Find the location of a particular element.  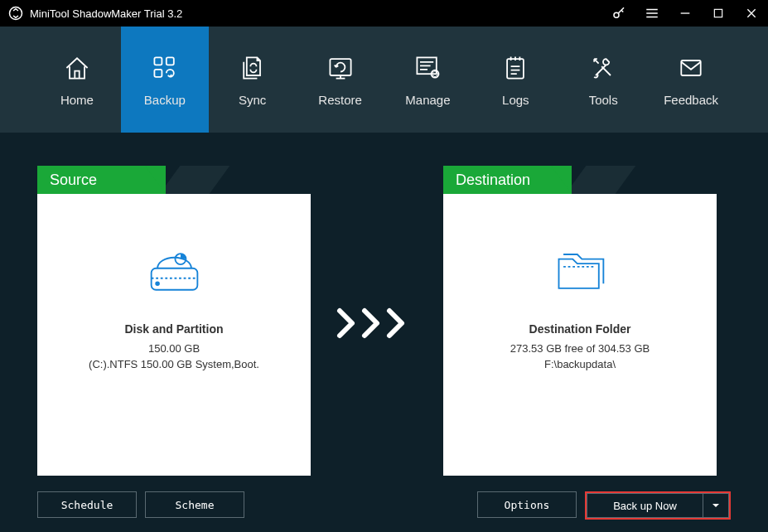

backup-dropdown-button is located at coordinates (716, 505).